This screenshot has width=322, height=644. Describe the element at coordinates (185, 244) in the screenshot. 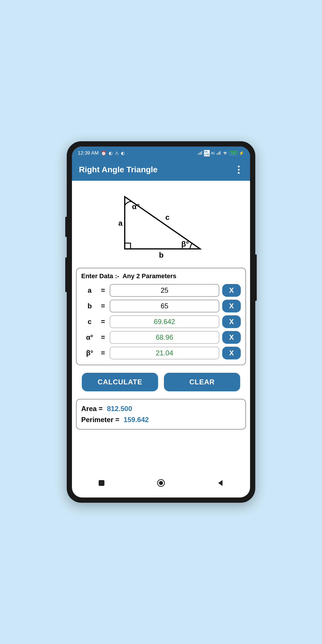

I see `beta-label: β°` at that location.